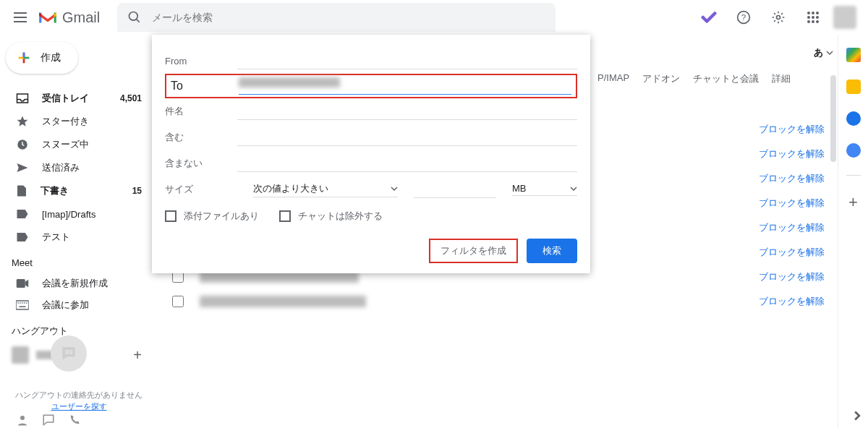  I want to click on filter-to-input, so click(405, 86).